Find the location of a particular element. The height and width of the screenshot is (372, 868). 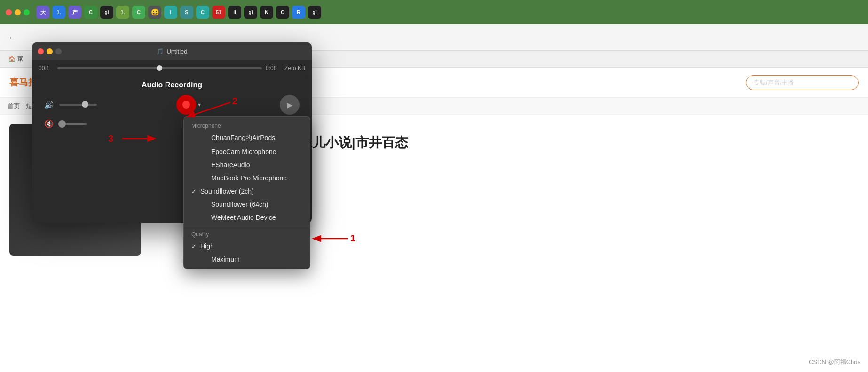

qt-zoom-button is located at coordinates (58, 52).